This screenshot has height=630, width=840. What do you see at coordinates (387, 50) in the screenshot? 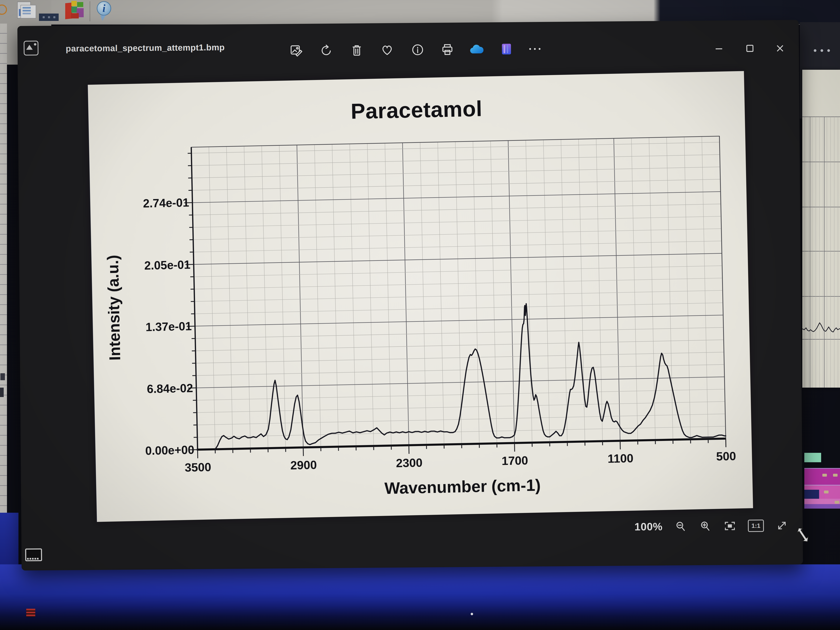
I see `favorite-button` at bounding box center [387, 50].